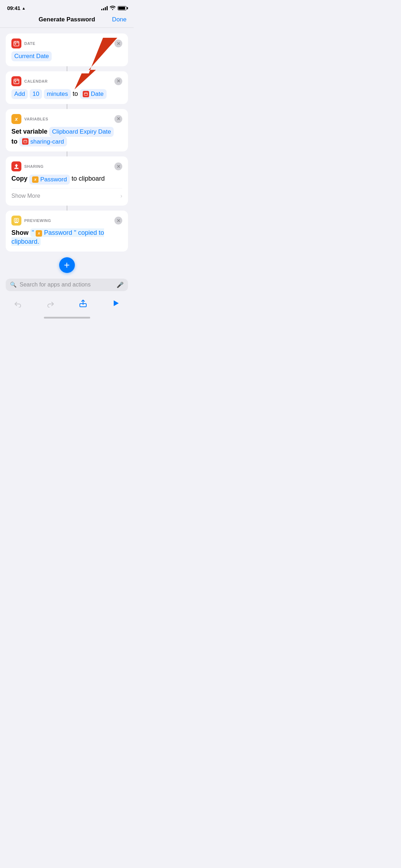 The width and height of the screenshot is (401, 868). What do you see at coordinates (36, 119) in the screenshot?
I see `variables-card-label: VARIABLES` at bounding box center [36, 119].